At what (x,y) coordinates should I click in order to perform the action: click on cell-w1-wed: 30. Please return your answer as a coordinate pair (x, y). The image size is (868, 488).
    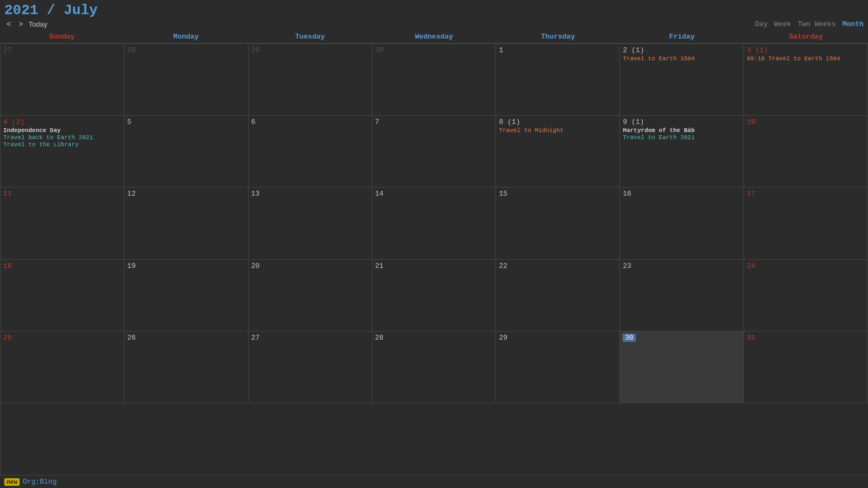
    Looking at the image, I should click on (435, 80).